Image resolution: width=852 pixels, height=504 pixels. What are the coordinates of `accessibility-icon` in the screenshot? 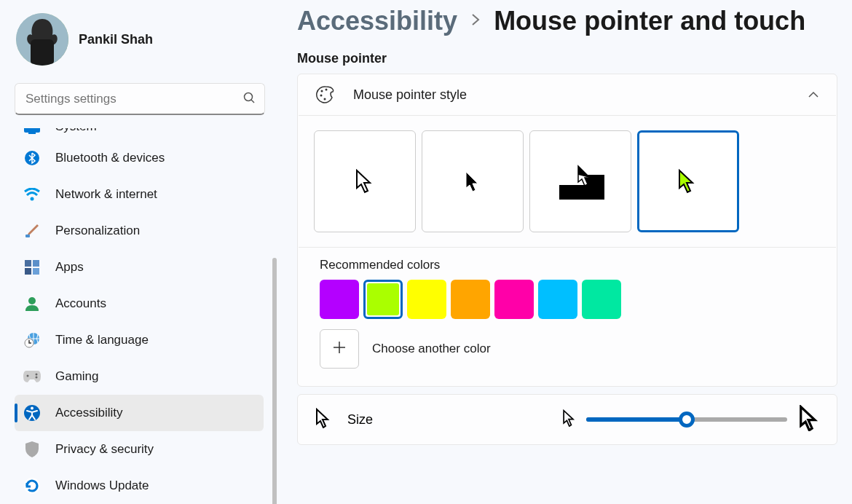 It's located at (32, 413).